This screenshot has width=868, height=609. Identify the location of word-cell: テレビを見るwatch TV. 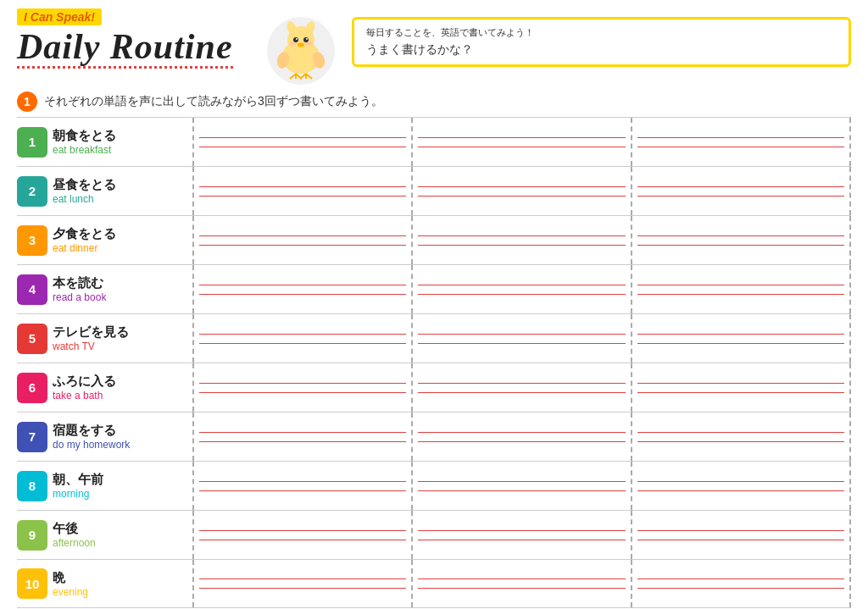
(122, 339).